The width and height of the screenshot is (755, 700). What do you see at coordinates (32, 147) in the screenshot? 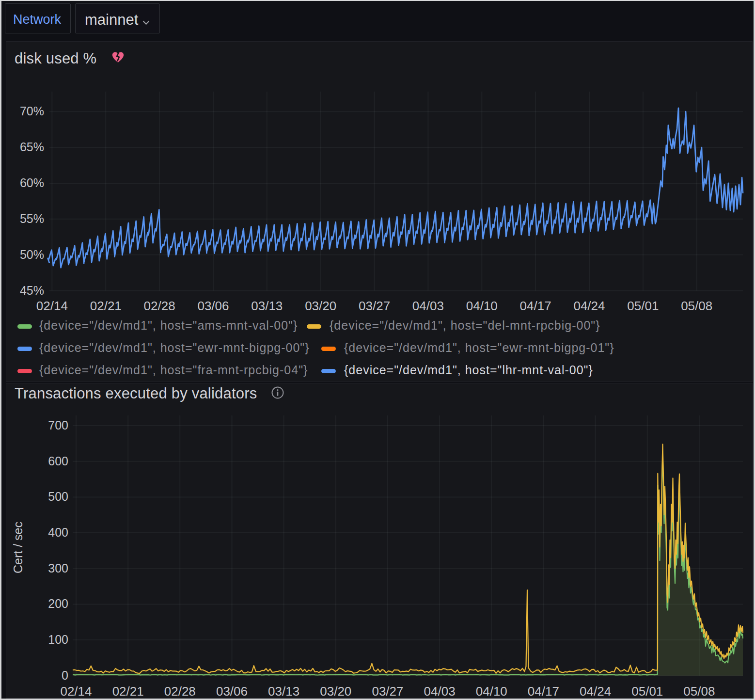
I see `svg-text: 65%` at bounding box center [32, 147].